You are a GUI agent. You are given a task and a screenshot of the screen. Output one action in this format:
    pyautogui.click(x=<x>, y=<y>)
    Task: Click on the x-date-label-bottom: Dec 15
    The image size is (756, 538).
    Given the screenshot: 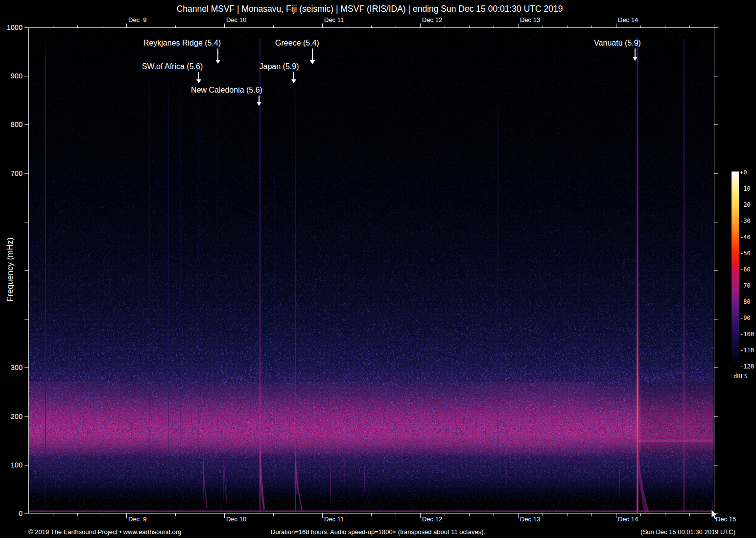 What is the action you would take?
    pyautogui.click(x=726, y=519)
    